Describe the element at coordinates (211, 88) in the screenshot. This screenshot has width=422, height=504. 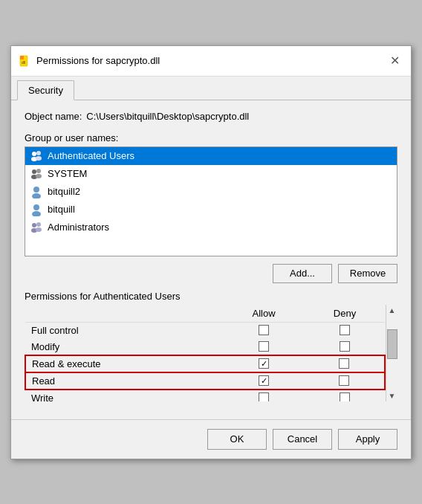
I see `tabs-bar: Security` at that location.